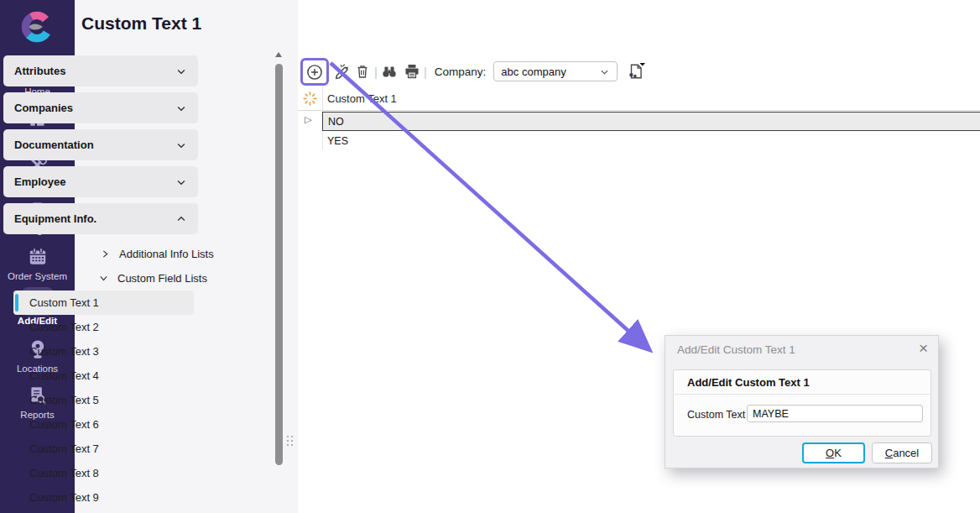 The width and height of the screenshot is (980, 513). Describe the element at coordinates (104, 302) in the screenshot. I see `tree-leaf-custom-text-1: Custom Text 1` at that location.